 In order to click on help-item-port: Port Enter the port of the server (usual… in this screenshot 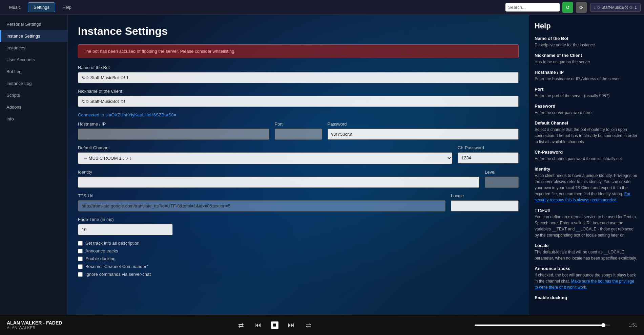, I will do `click(587, 93)`.